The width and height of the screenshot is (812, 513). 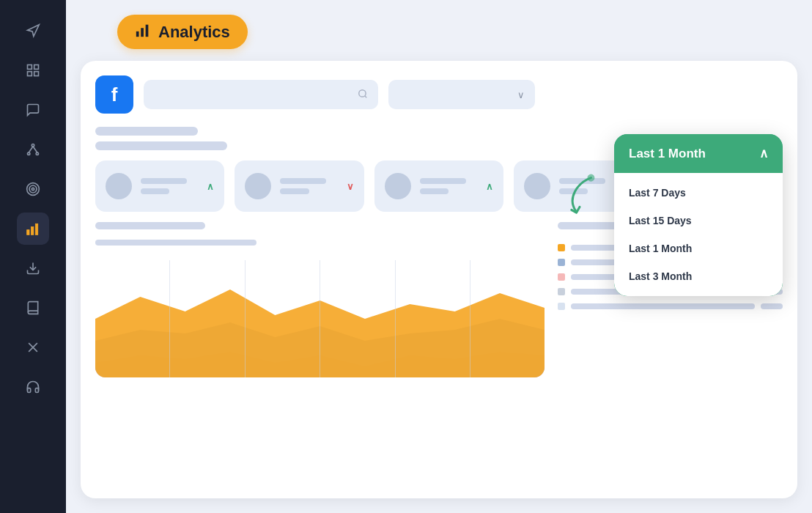 What do you see at coordinates (698, 193) in the screenshot?
I see `dropdown-option-7days: Last 7 Days` at bounding box center [698, 193].